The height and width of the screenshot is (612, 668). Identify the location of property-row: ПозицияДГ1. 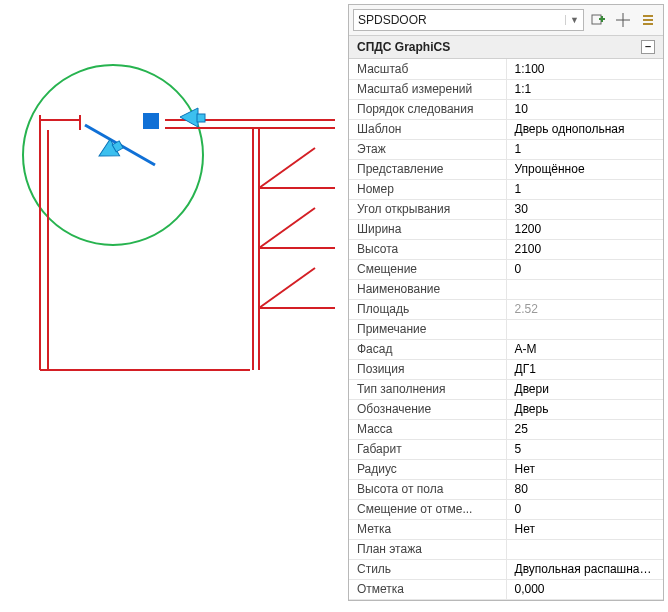
(506, 369).